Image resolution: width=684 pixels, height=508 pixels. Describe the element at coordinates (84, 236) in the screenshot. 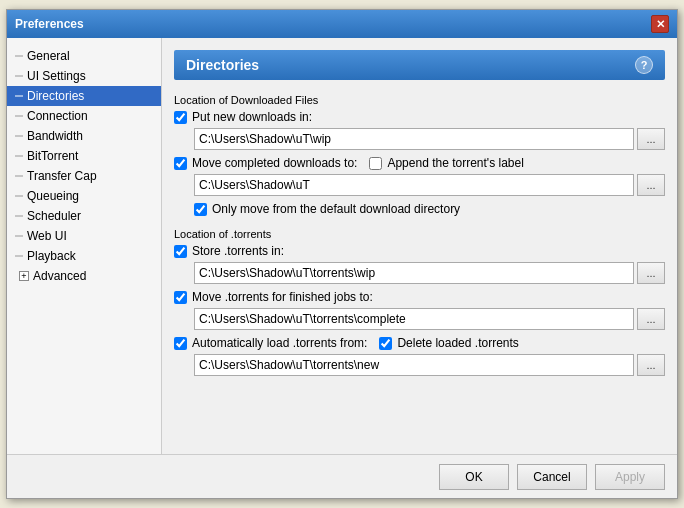

I see `sidebar-item-web-ui: Web UI` at that location.